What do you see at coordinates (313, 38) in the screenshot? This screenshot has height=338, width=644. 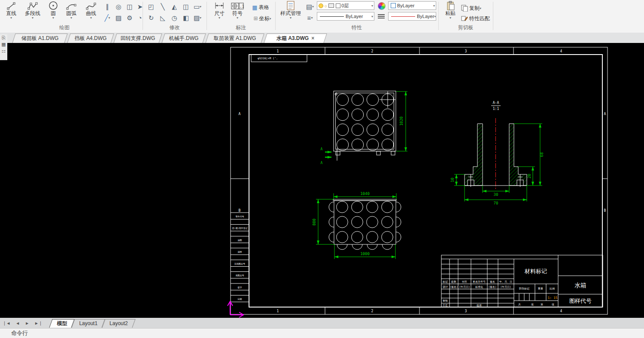 I see `close-icon: ×` at bounding box center [313, 38].